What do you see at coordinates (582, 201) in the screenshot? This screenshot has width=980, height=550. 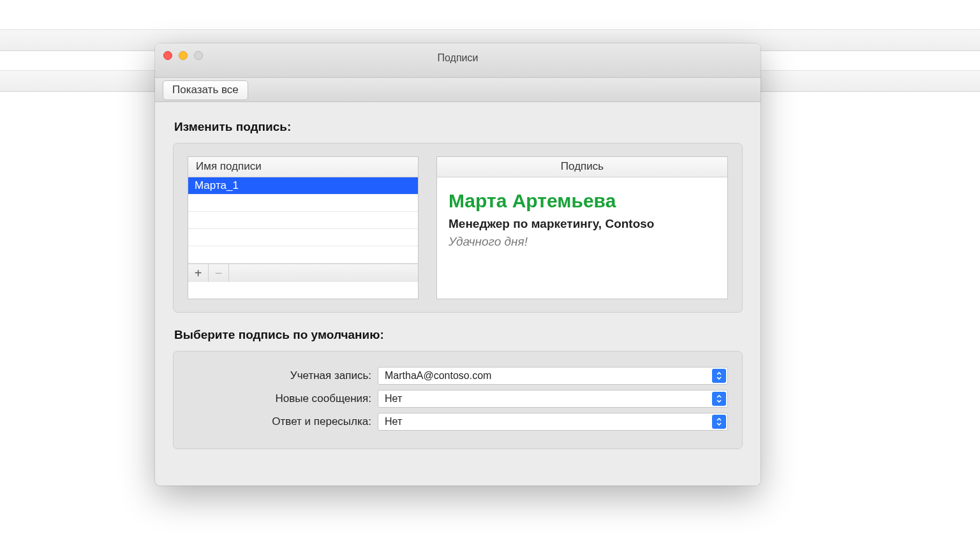 I see `signature-name-text: Марта Артемьева` at bounding box center [582, 201].